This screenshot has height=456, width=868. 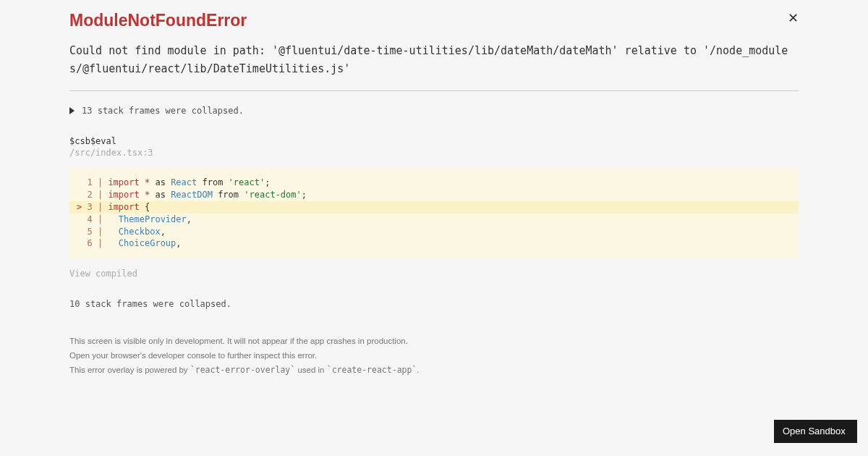 What do you see at coordinates (434, 195) in the screenshot?
I see `code-line: 2 | import * as ReactDOM from 'react-dom…` at bounding box center [434, 195].